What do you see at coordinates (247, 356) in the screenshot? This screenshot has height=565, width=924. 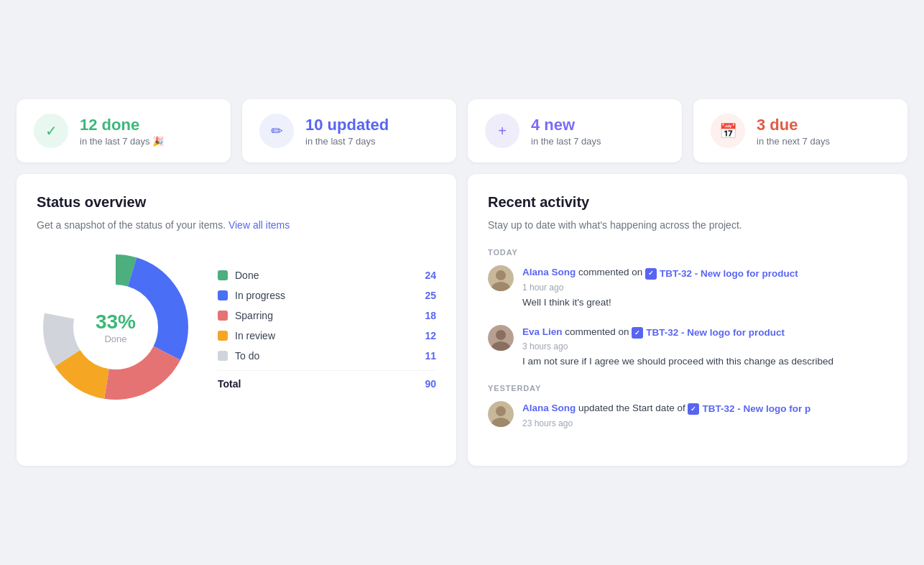 I see `legend-label-todo: To do` at bounding box center [247, 356].